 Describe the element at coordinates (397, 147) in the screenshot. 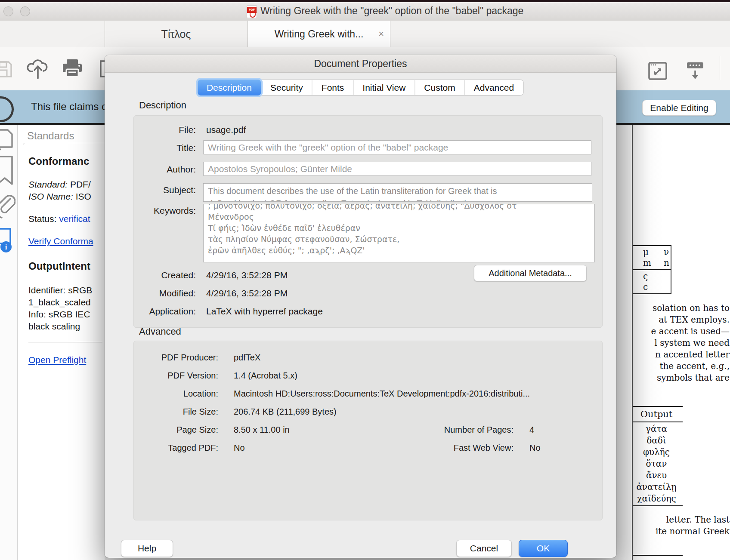

I see `title-input` at that location.